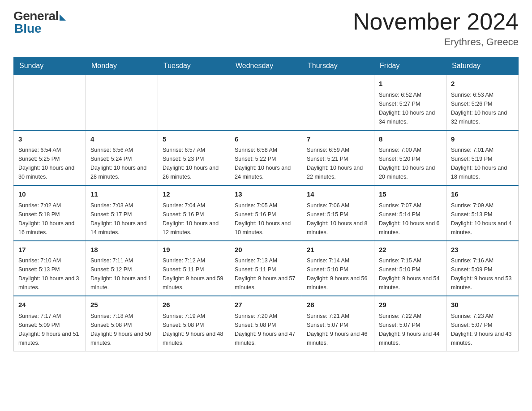 The height and width of the screenshot is (411, 532). I want to click on calendar-cell: 22Sunrise: 7:15 AMSunset: 5:10 PMDayligh…, so click(410, 269).